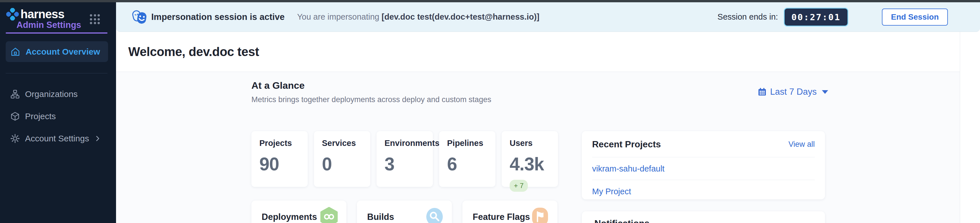 The height and width of the screenshot is (223, 980). Describe the element at coordinates (490, 1) in the screenshot. I see `window-top-strip` at that location.